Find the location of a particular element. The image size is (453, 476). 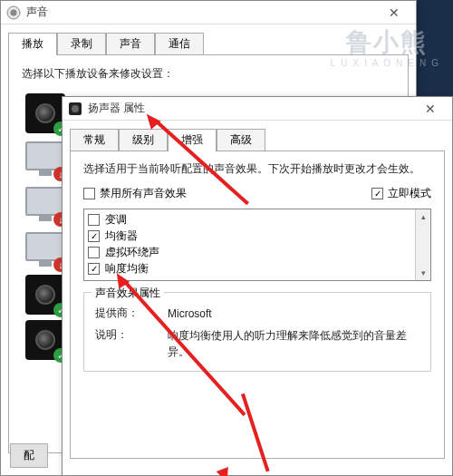

description-value: 响度均衡使用人的听力理解来降低感觉到的音量差异。 is located at coordinates (294, 344).